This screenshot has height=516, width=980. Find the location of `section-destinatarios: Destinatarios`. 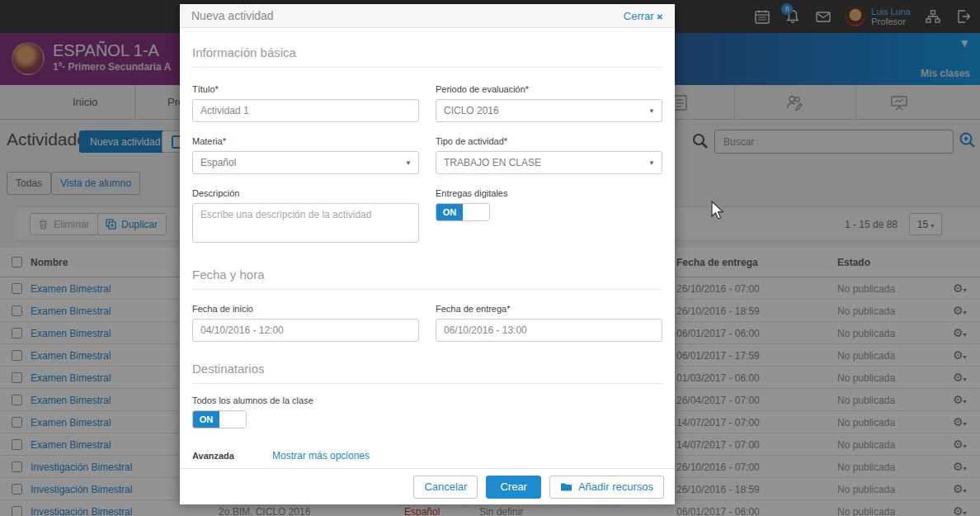

section-destinatarios: Destinatarios is located at coordinates (427, 373).